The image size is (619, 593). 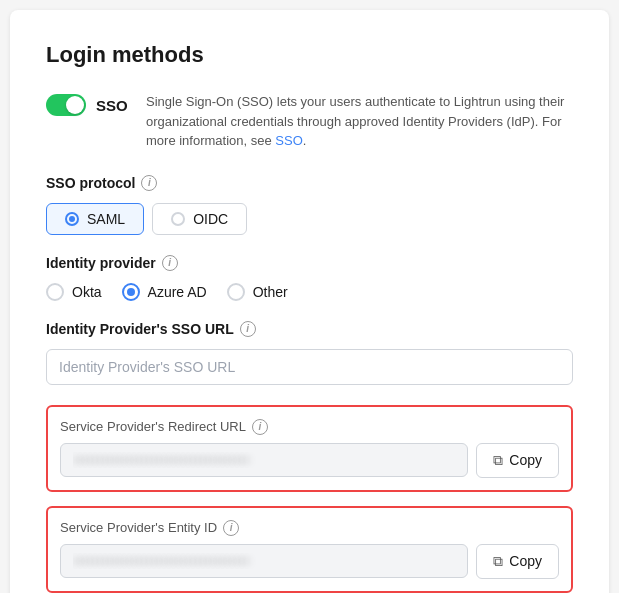 What do you see at coordinates (288, 140) in the screenshot?
I see `sso-link: SSO` at bounding box center [288, 140].